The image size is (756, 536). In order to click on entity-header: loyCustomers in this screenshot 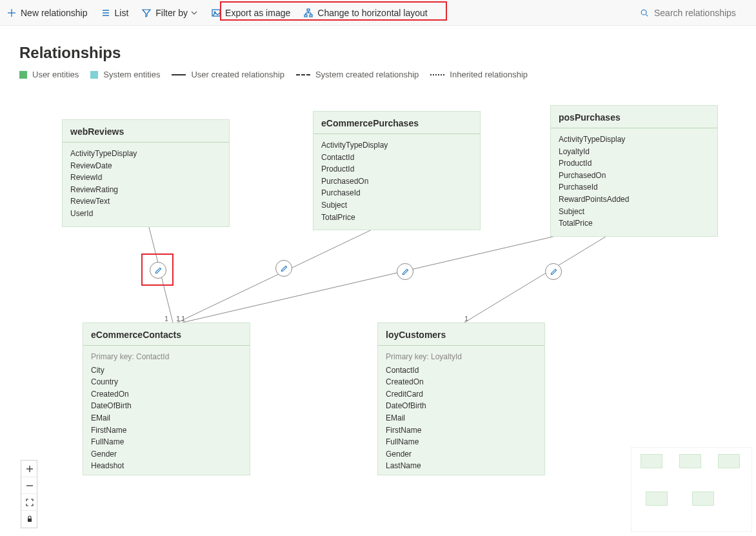, I will do `click(461, 334)`.